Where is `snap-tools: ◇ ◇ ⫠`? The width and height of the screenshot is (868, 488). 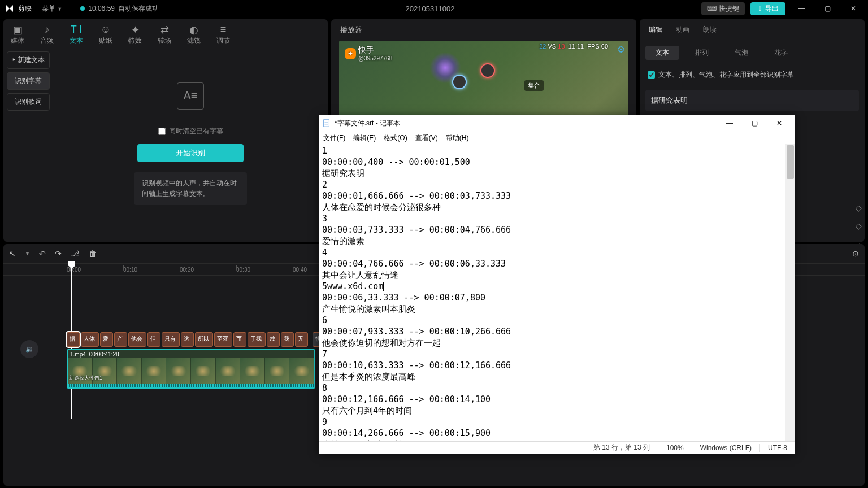 snap-tools: ◇ ◇ ⫠ is located at coordinates (860, 226).